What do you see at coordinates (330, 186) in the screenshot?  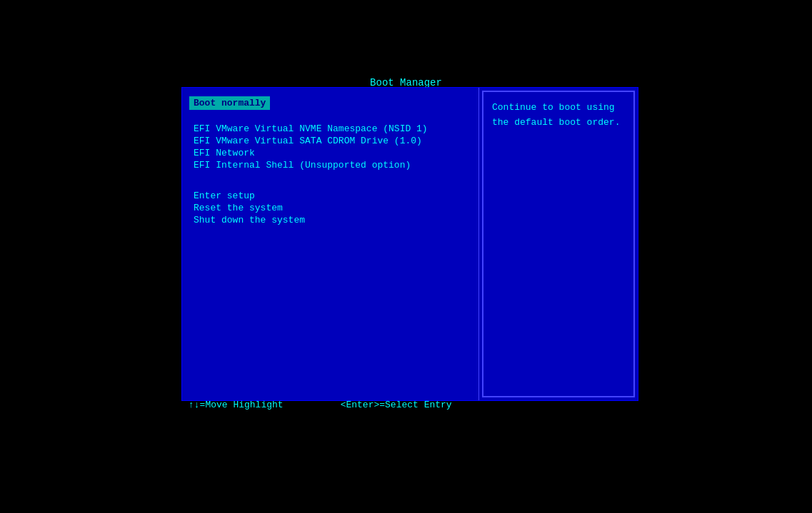 I see `section-gap` at bounding box center [330, 186].